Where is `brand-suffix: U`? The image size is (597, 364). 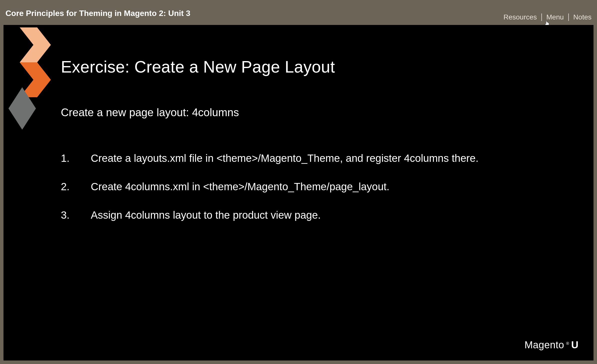 brand-suffix: U is located at coordinates (575, 345).